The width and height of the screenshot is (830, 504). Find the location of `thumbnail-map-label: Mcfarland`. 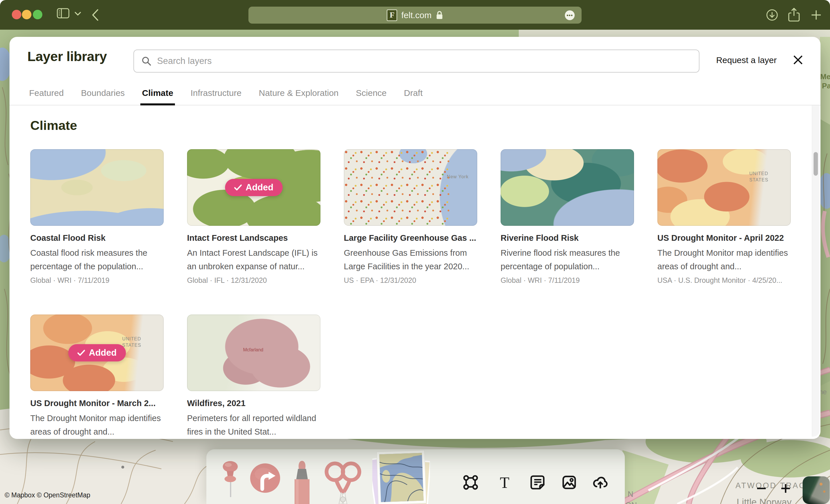

thumbnail-map-label: Mcfarland is located at coordinates (253, 350).